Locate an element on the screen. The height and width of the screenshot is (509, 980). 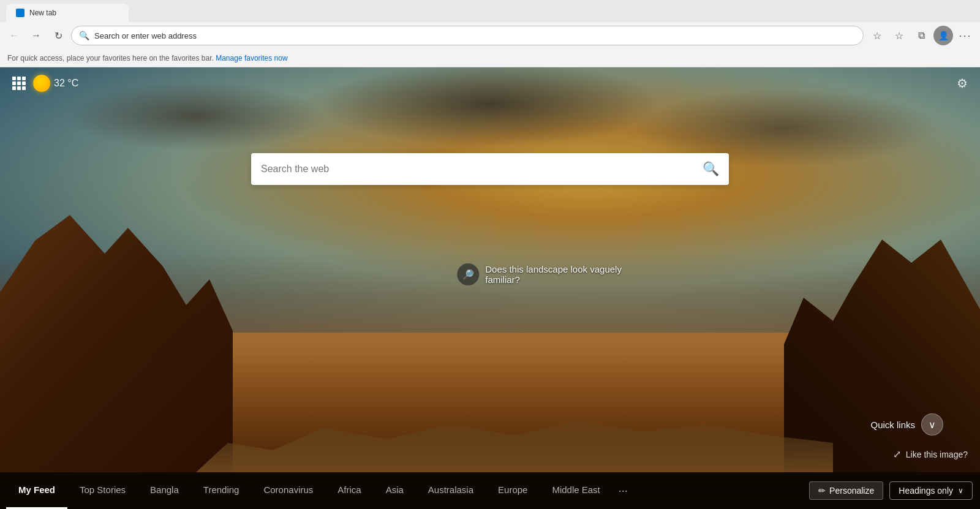
manage-favorites-link: Manage favorites now is located at coordinates (251, 58).